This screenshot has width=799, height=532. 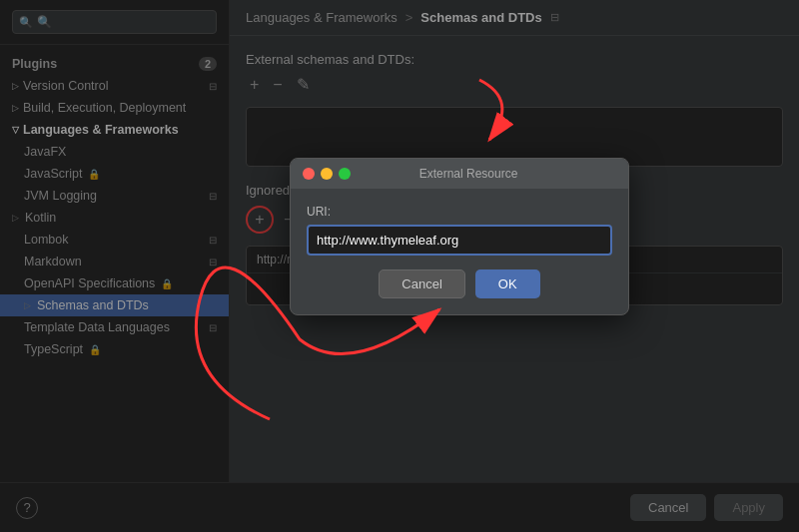 I want to click on dialog-cancel-button: Cancel, so click(x=421, y=283).